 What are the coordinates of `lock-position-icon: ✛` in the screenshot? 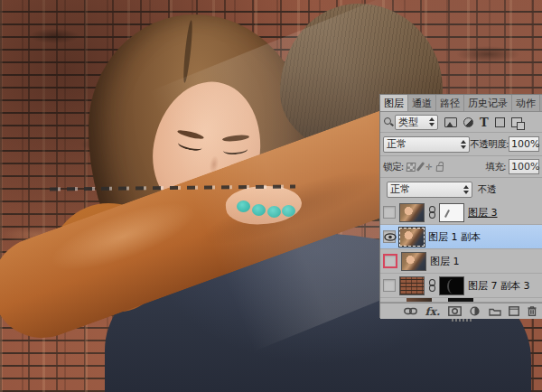 It's located at (428, 167).